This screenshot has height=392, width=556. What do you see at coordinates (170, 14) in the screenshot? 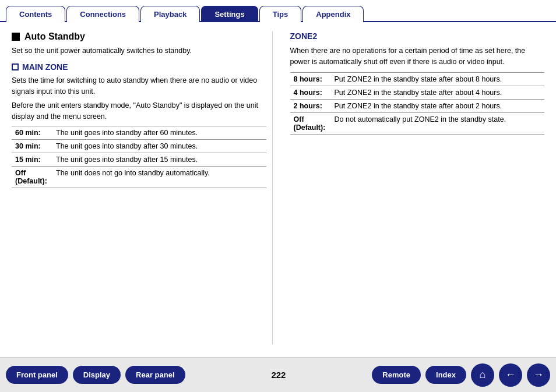
I see `tab-playback: Playback` at bounding box center [170, 14].